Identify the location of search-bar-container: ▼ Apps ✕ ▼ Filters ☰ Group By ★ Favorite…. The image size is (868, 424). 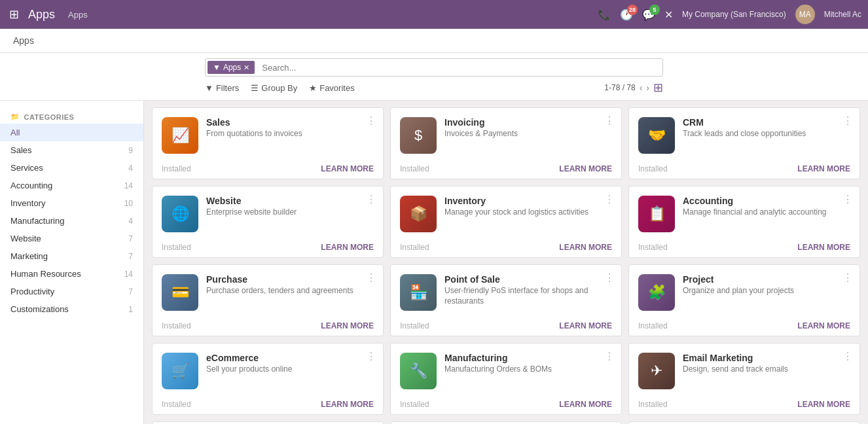
(434, 77).